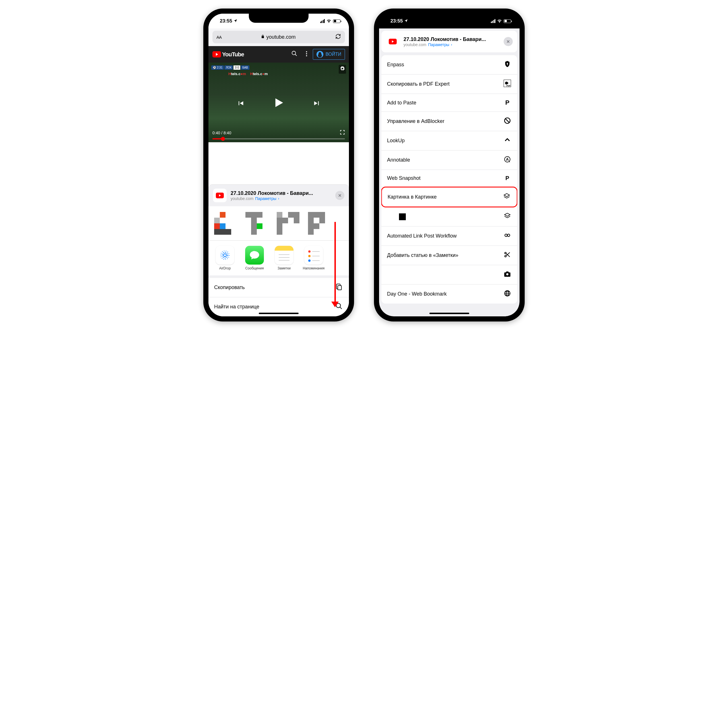  What do you see at coordinates (339, 288) in the screenshot?
I see `copy-icon` at bounding box center [339, 288].